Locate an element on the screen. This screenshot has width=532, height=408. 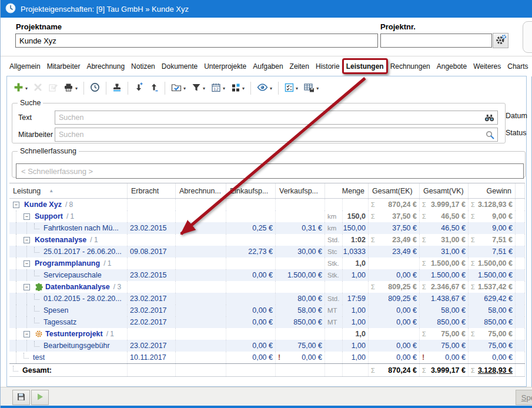
mitarbeiter-search-input is located at coordinates (269, 135).